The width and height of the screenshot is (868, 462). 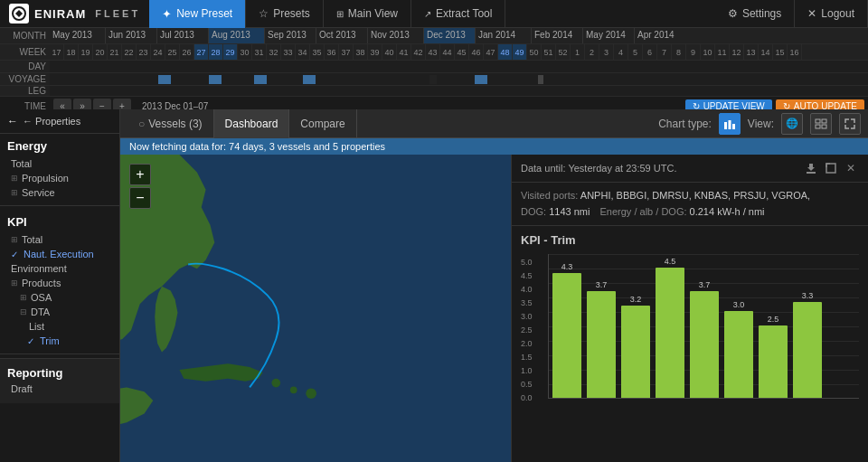 What do you see at coordinates (732, 14) in the screenshot?
I see `settings-icon: ⚙` at bounding box center [732, 14].